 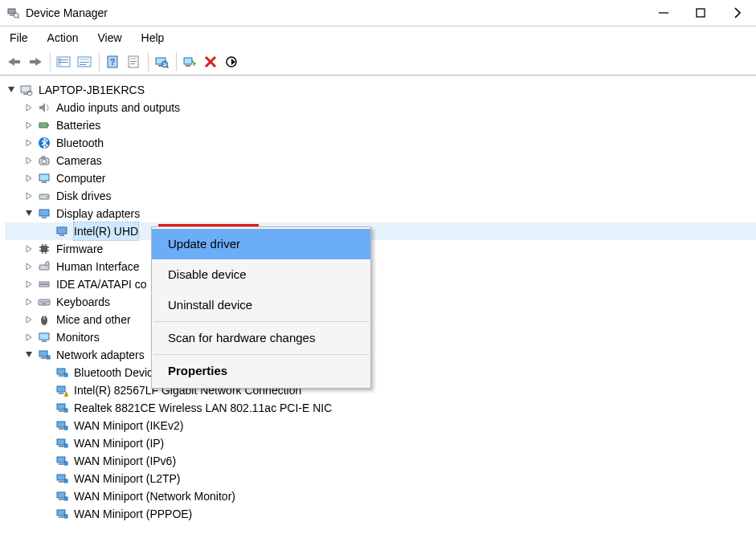 I want to click on network-icon, so click(x=44, y=355).